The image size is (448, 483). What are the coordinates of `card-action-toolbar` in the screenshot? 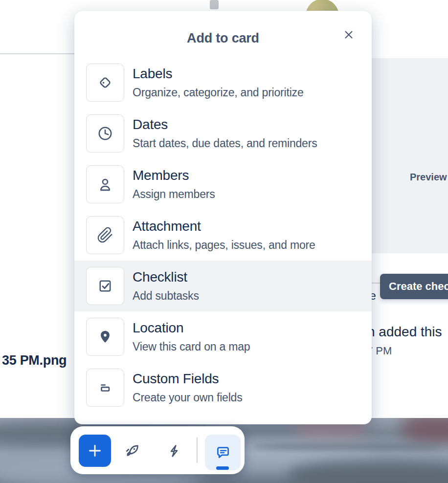 It's located at (157, 450).